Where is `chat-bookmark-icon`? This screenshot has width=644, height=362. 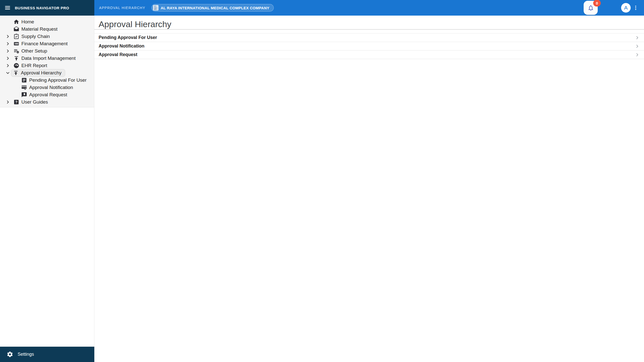 chat-bookmark-icon is located at coordinates (24, 95).